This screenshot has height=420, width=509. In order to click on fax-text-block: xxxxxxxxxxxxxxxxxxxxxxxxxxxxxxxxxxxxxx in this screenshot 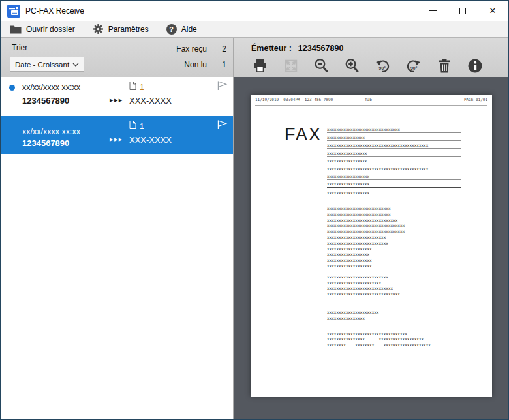, I will do `click(394, 316)`.